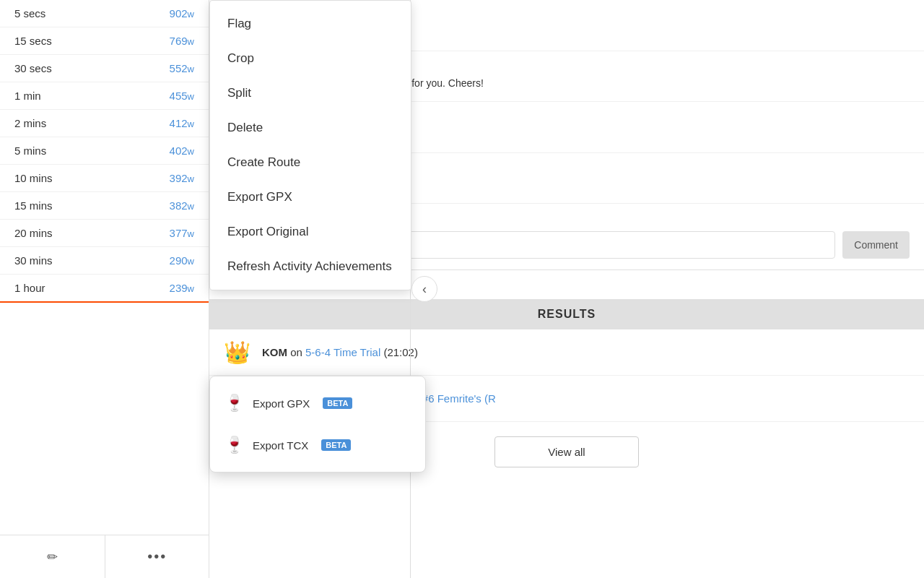 The image size is (924, 578). I want to click on context-menu-item: Export GPX, so click(310, 197).